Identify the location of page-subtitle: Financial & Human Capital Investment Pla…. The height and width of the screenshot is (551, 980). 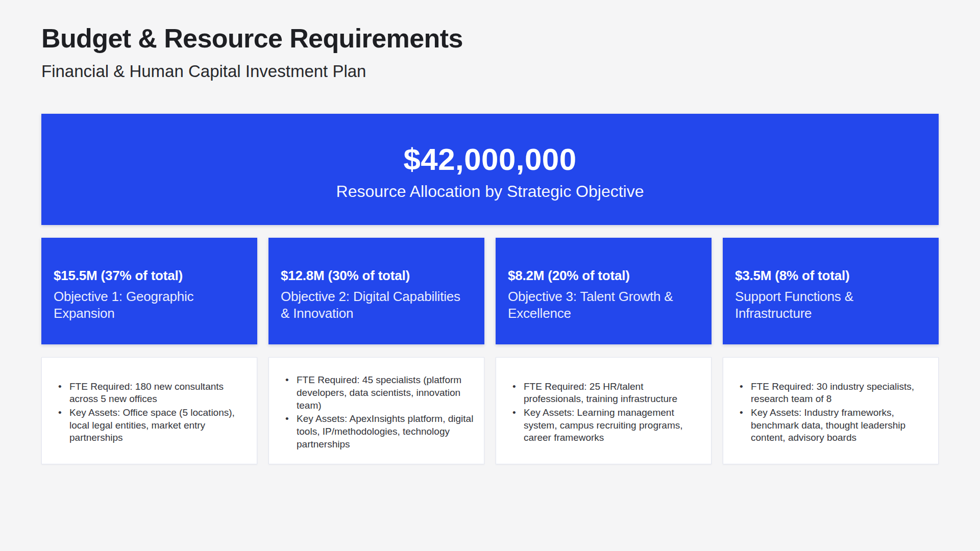
(490, 71).